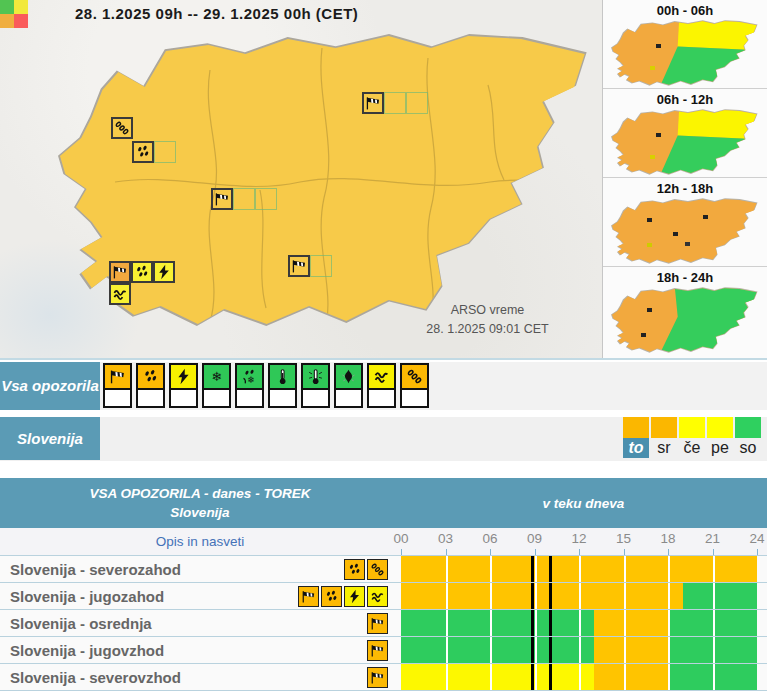  What do you see at coordinates (685, 9) in the screenshot?
I see `period-label: 00h - 06h` at bounding box center [685, 9].